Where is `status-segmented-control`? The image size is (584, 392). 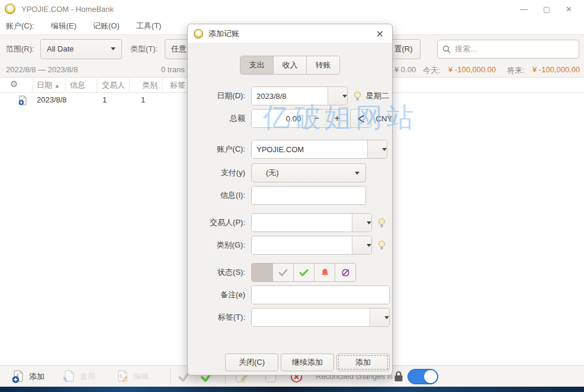
status-segmented-control is located at coordinates (303, 272).